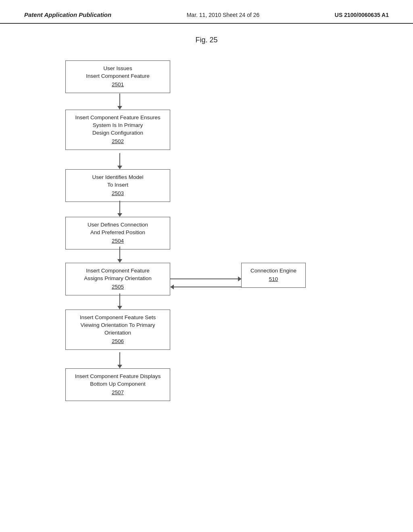  I want to click on box-2506-line1: Insert Component Feature Sets, so click(118, 318).